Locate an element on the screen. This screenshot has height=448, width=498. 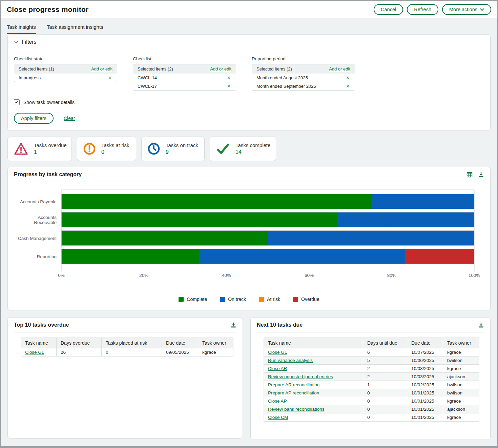
selected-items-count: Selected items (2) is located at coordinates (155, 69).